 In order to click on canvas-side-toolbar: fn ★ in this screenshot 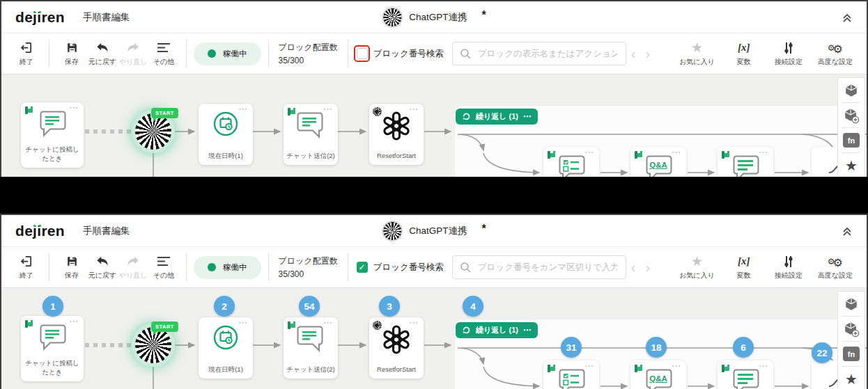, I will do `click(851, 340)`.